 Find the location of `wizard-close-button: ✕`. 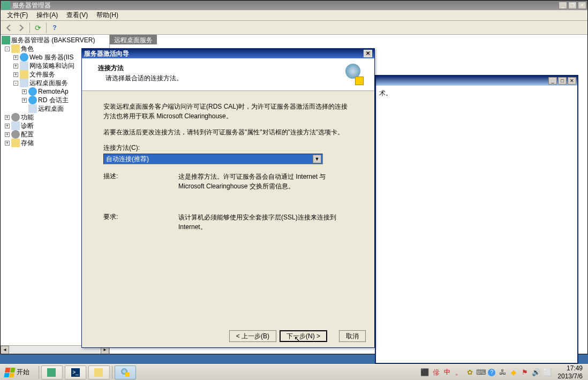

wizard-close-button: ✕ is located at coordinates (368, 54).